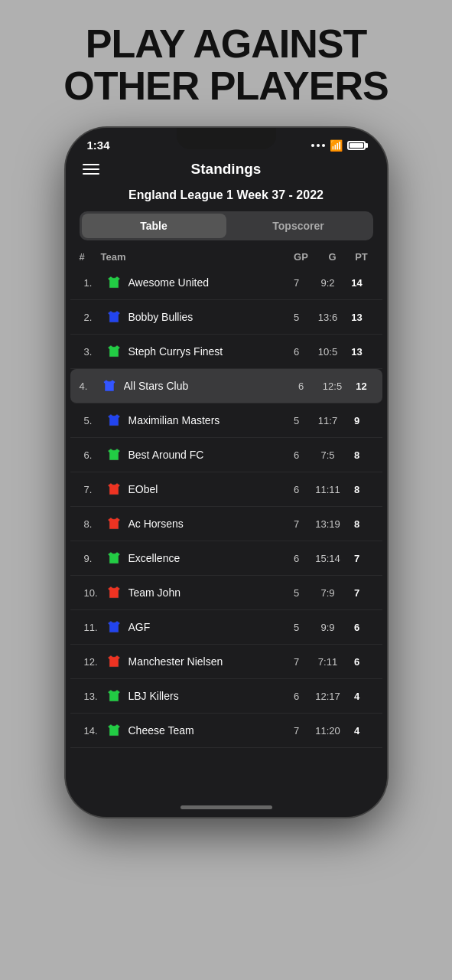 The width and height of the screenshot is (452, 980). Describe the element at coordinates (206, 696) in the screenshot. I see `team-name: LBJ Killers` at that location.